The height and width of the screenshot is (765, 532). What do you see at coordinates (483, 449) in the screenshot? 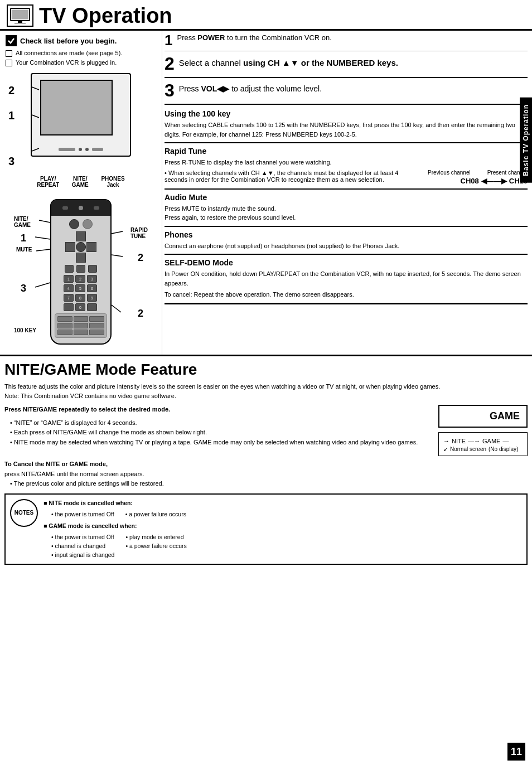
I see `normal-screen-row: ↙ Normal screen (No display)` at bounding box center [483, 449].